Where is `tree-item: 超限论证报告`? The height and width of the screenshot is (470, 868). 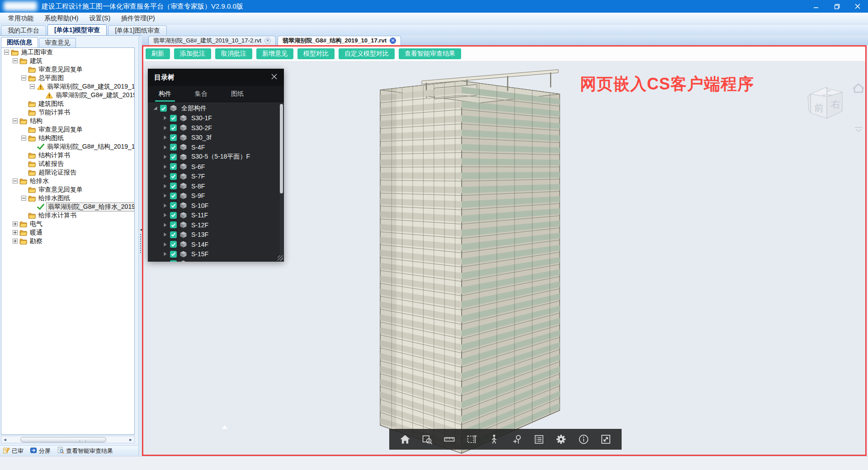
tree-item: 超限论证报告 is located at coordinates (68, 173).